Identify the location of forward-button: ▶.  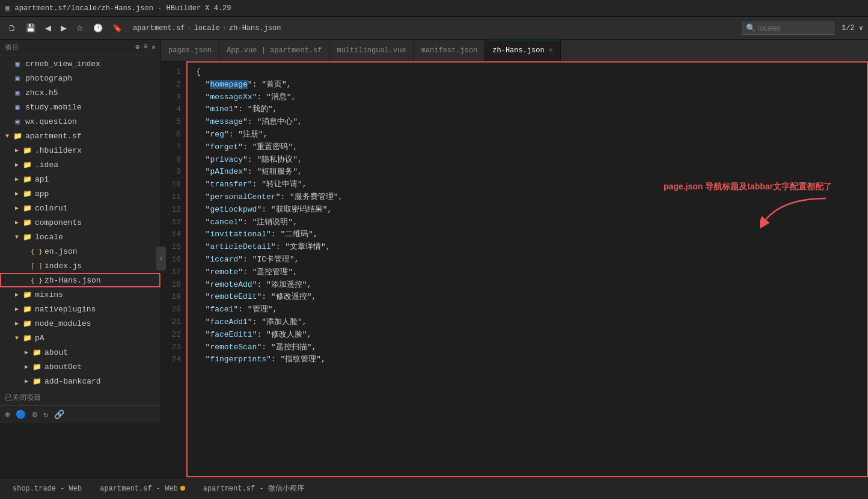
(64, 28).